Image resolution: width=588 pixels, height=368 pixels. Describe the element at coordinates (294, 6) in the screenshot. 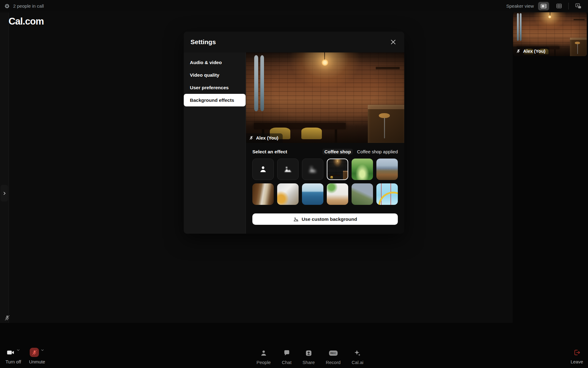

I see `top-bar: 2 people in call Speaker view` at that location.